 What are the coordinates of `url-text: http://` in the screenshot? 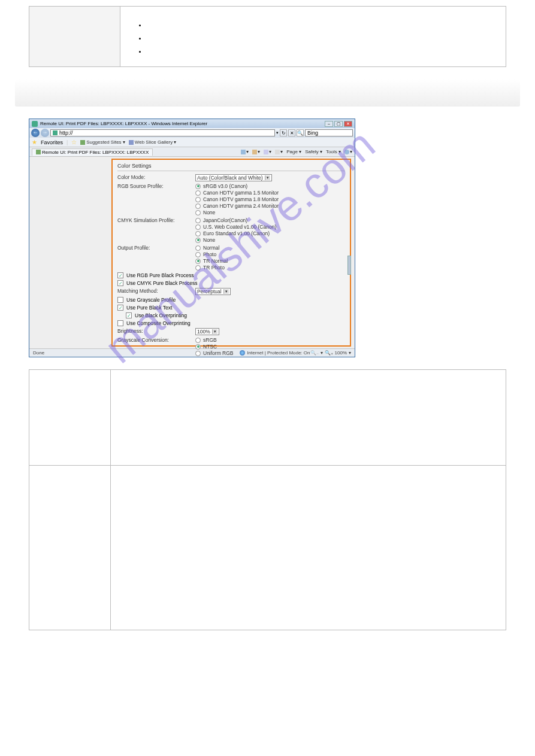 It's located at (66, 133).